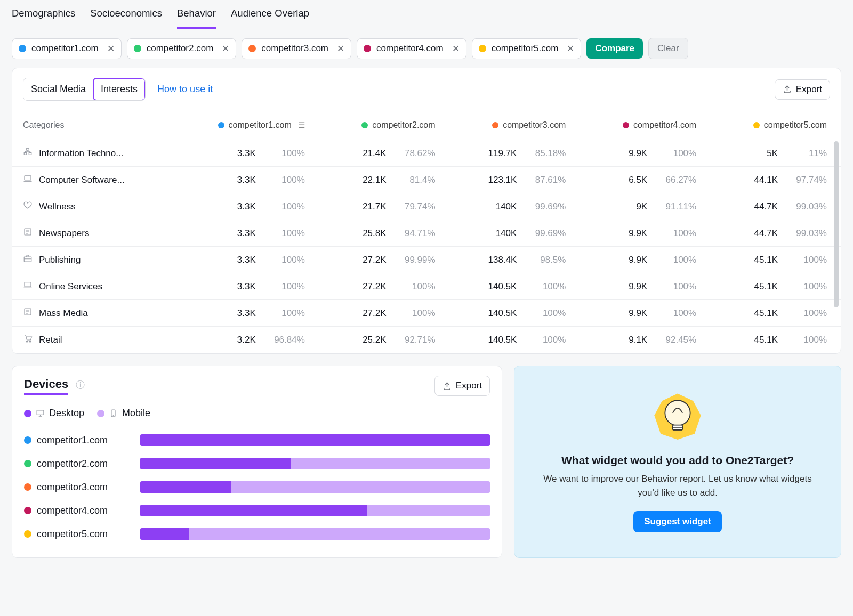  Describe the element at coordinates (100, 340) in the screenshot. I see `category-cell: Retail` at that location.